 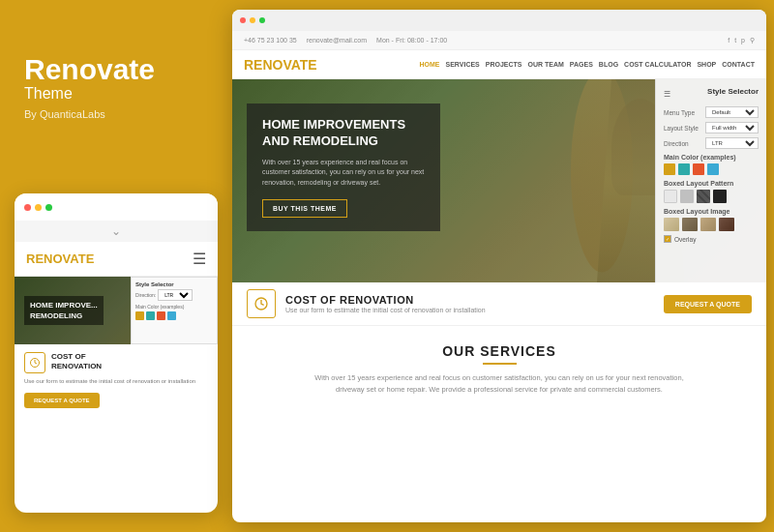 I want to click on renovation-left: COST OF RENOVATION Use our form to estim…, so click(x=366, y=304).